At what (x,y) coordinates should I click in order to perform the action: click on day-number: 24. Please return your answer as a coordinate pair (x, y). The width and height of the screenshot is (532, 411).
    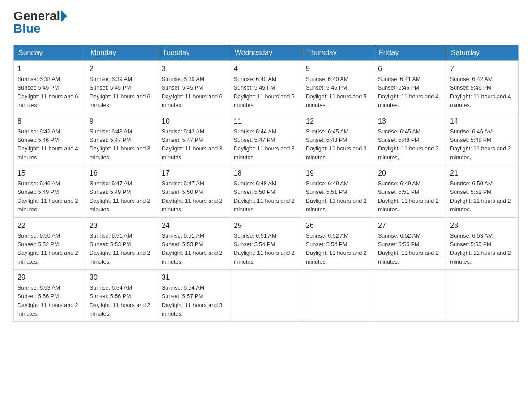
    Looking at the image, I should click on (194, 226).